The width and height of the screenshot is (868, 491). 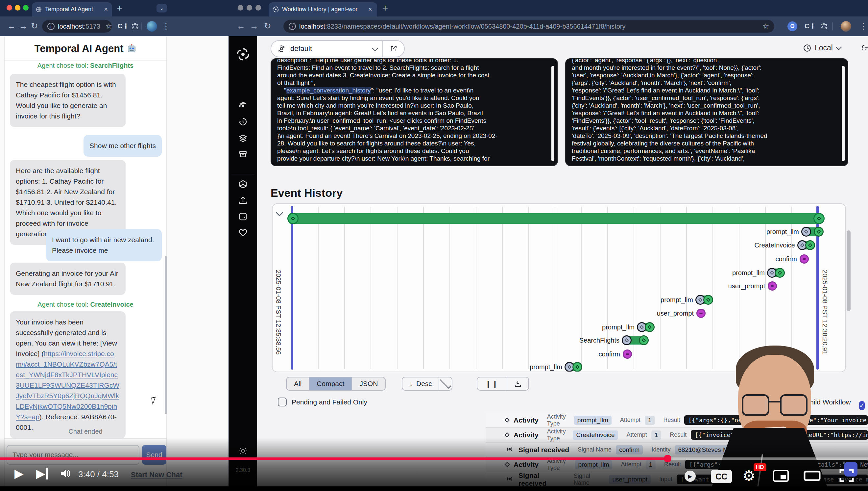 What do you see at coordinates (555, 219) in the screenshot?
I see `workflow-duration-bar` at bounding box center [555, 219].